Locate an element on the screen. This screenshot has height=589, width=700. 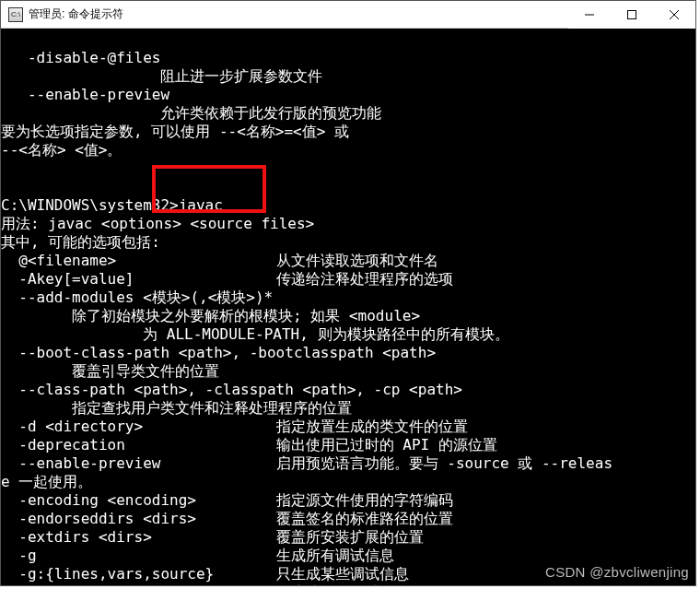
terminal-line: --enable-preview is located at coordinates (348, 95).